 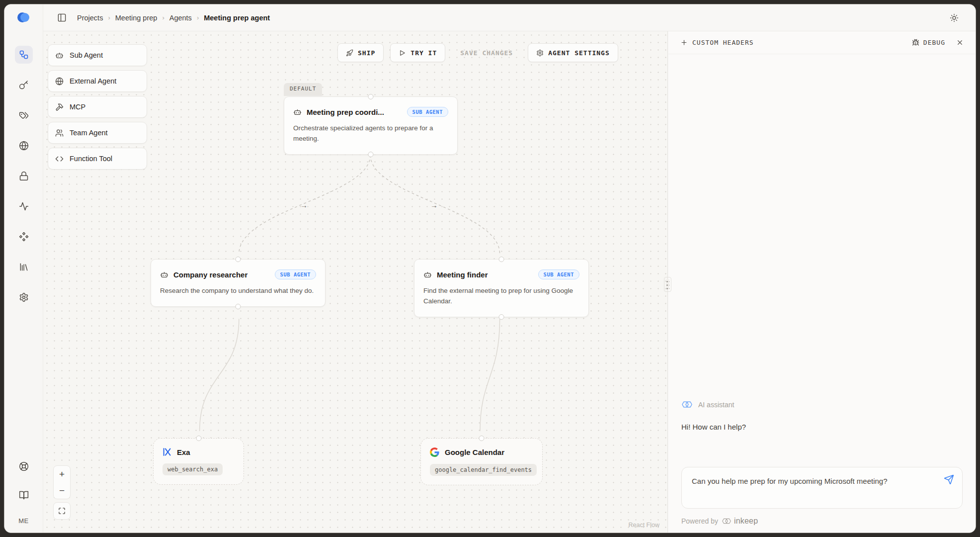 What do you see at coordinates (403, 53) in the screenshot?
I see `play-icon` at bounding box center [403, 53].